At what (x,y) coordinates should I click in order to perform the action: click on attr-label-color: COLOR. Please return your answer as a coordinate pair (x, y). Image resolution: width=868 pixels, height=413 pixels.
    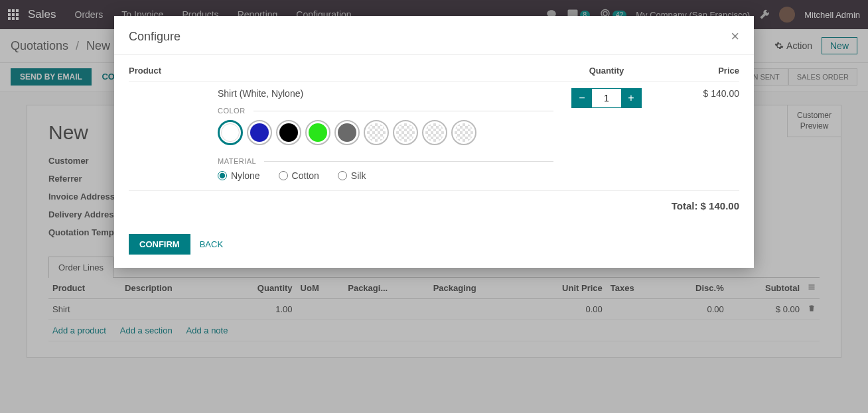
    Looking at the image, I should click on (386, 111).